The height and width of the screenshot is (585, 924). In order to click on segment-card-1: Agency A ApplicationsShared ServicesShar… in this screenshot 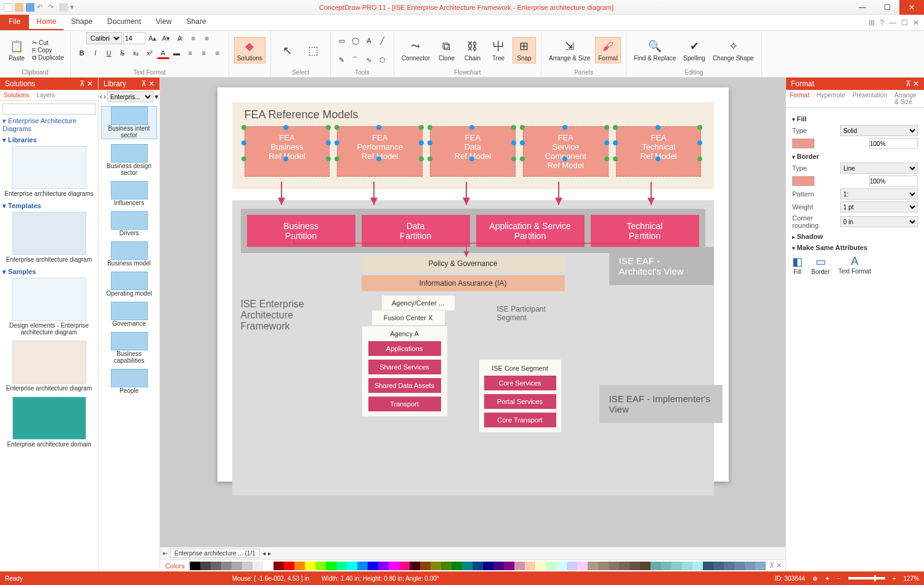, I will do `click(405, 371)`.